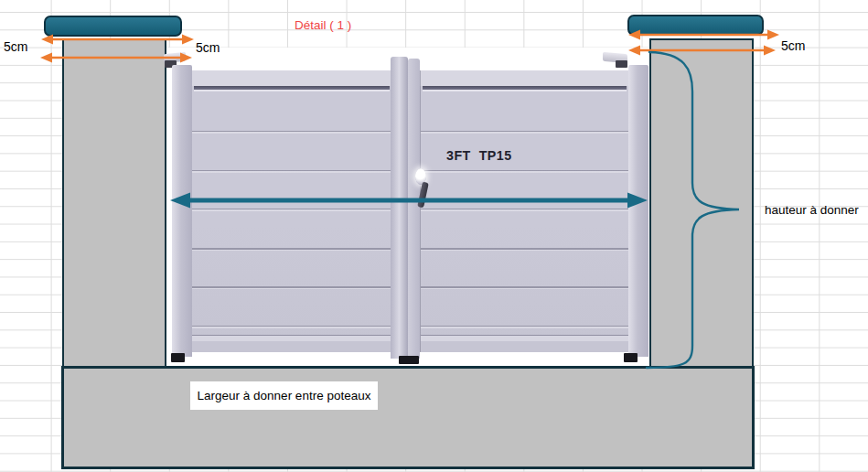 The height and width of the screenshot is (472, 868). What do you see at coordinates (702, 51) in the screenshot?
I see `right-cap-arrow-bottom` at bounding box center [702, 51].